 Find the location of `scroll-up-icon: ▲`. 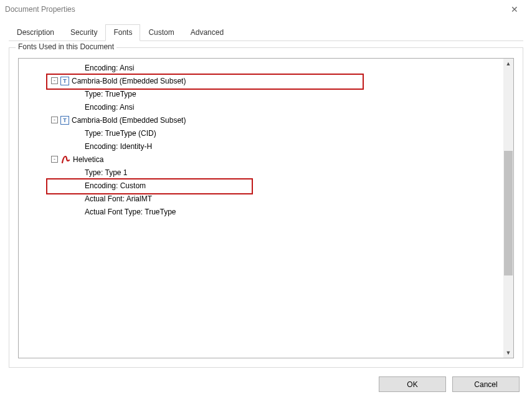

scroll-up-icon: ▲ is located at coordinates (508, 64).